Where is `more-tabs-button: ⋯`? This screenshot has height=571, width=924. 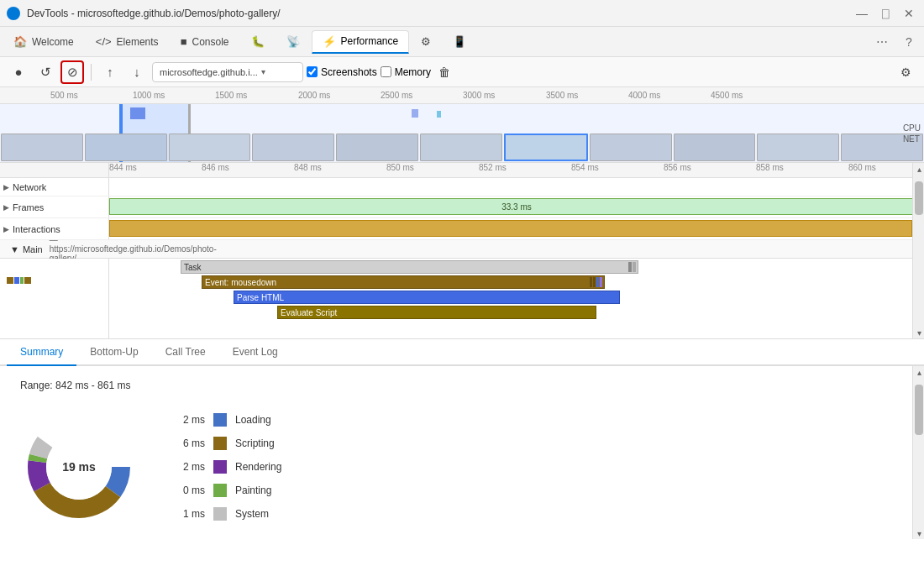 more-tabs-button: ⋯ is located at coordinates (882, 42).